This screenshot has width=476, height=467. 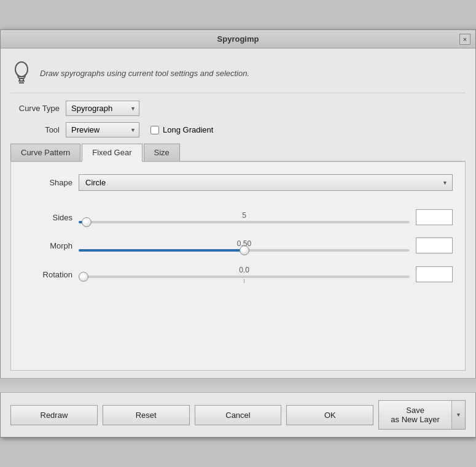 What do you see at coordinates (162, 152) in the screenshot?
I see `tab-size: Size` at bounding box center [162, 152].